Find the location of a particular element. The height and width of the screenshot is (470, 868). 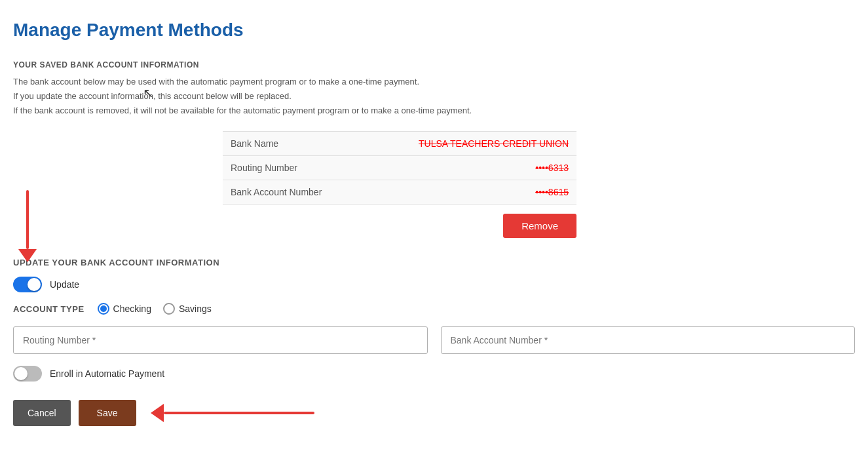

account-type-row: ACCOUNT TYPE Checking Savings is located at coordinates (434, 309).